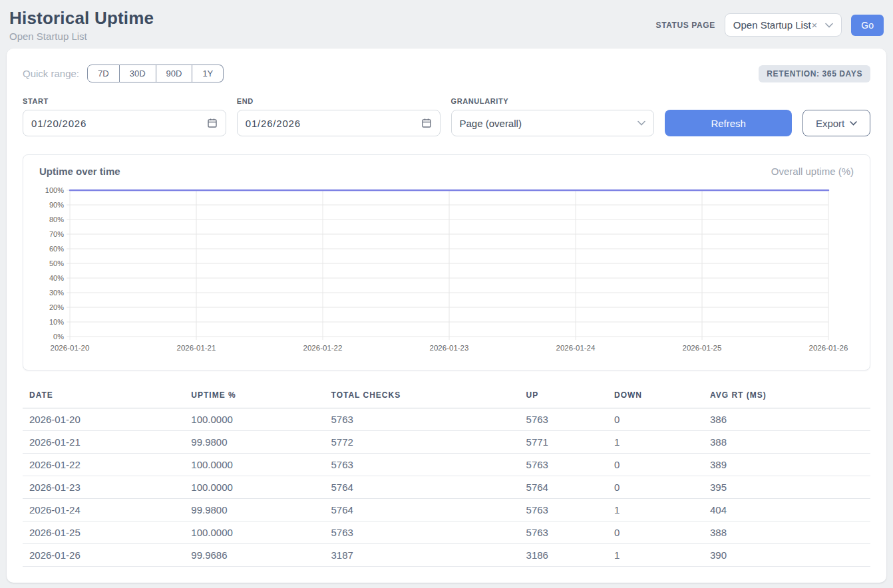  What do you see at coordinates (55, 190) in the screenshot?
I see `svg-text: 100%` at bounding box center [55, 190].